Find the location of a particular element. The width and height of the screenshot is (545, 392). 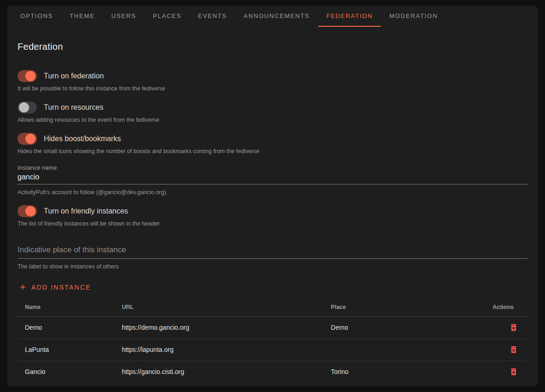

cell-name: Gancio is located at coordinates (66, 372).